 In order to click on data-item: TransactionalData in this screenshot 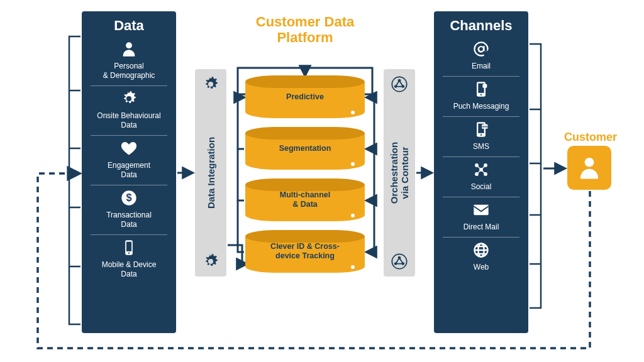, I will do `click(129, 210)`.